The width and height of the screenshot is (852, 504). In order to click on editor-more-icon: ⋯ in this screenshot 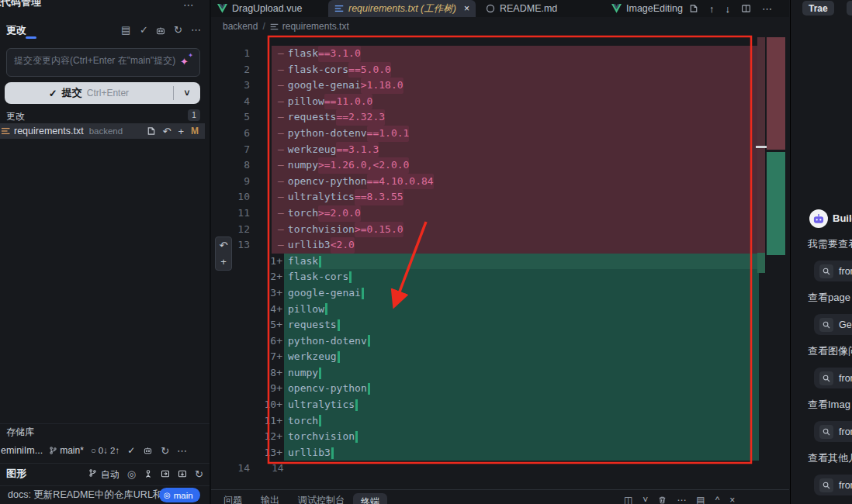, I will do `click(767, 9)`.